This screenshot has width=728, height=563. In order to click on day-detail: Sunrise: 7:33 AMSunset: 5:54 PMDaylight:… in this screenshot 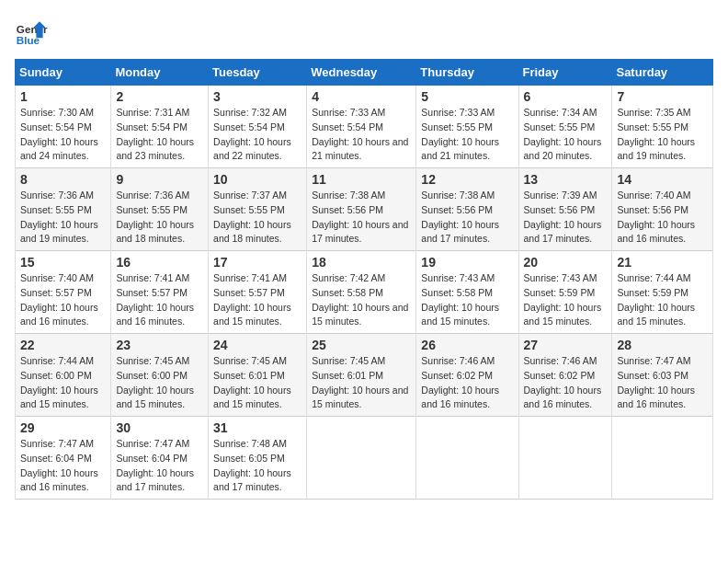, I will do `click(360, 134)`.